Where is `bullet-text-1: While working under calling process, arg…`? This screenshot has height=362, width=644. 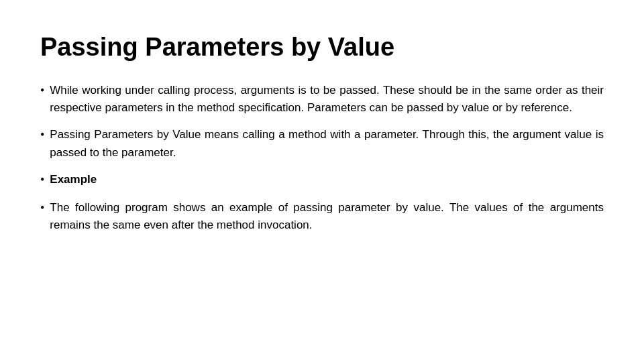
bullet-text-1: While working under calling process, arg… is located at coordinates (327, 99).